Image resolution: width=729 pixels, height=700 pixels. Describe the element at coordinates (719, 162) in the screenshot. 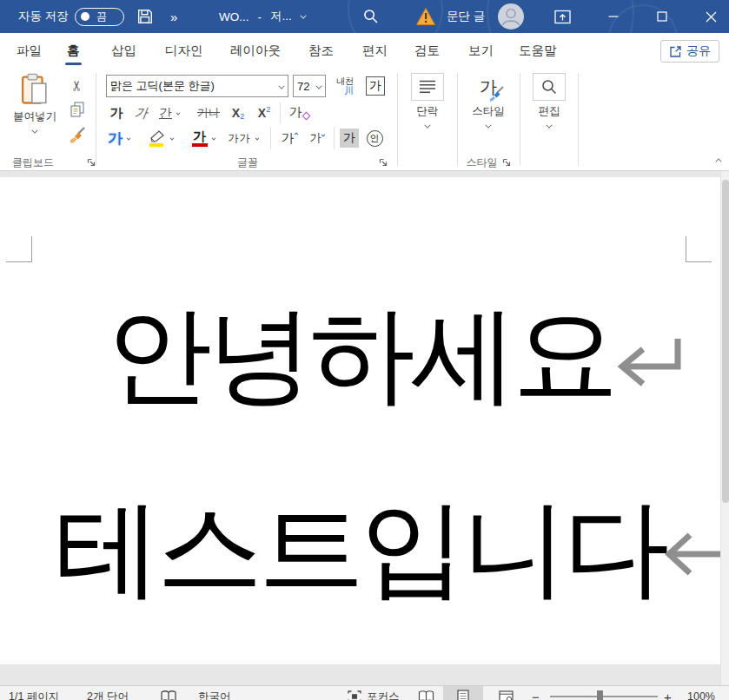

I see `collapse-ribbon-button` at that location.